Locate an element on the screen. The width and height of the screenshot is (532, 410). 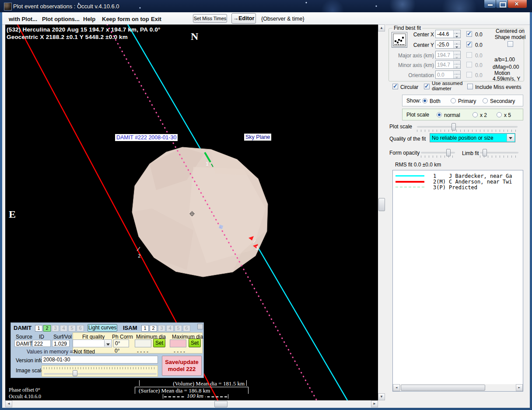
scatter-chart-icon is located at coordinates (399, 40).